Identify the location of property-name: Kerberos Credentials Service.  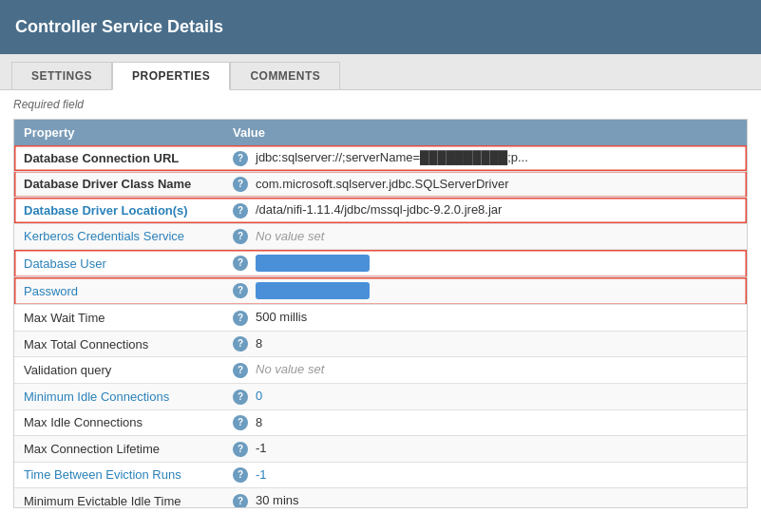
(105, 236).